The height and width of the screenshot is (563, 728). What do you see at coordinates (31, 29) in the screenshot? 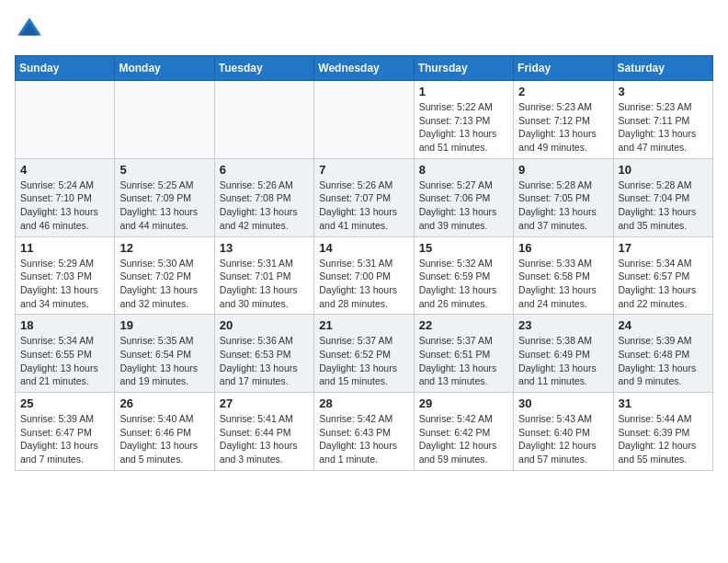
I see `logo` at bounding box center [31, 29].